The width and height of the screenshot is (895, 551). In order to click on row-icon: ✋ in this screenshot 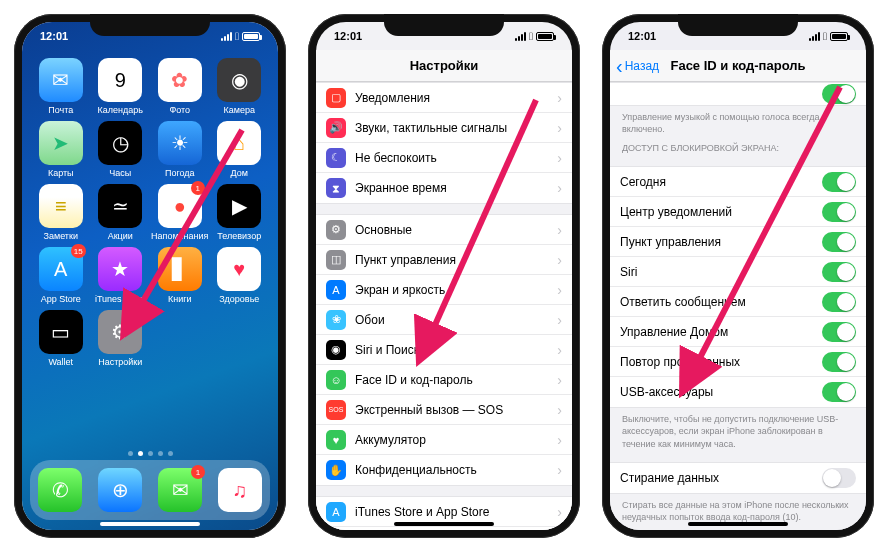, I will do `click(336, 470)`.